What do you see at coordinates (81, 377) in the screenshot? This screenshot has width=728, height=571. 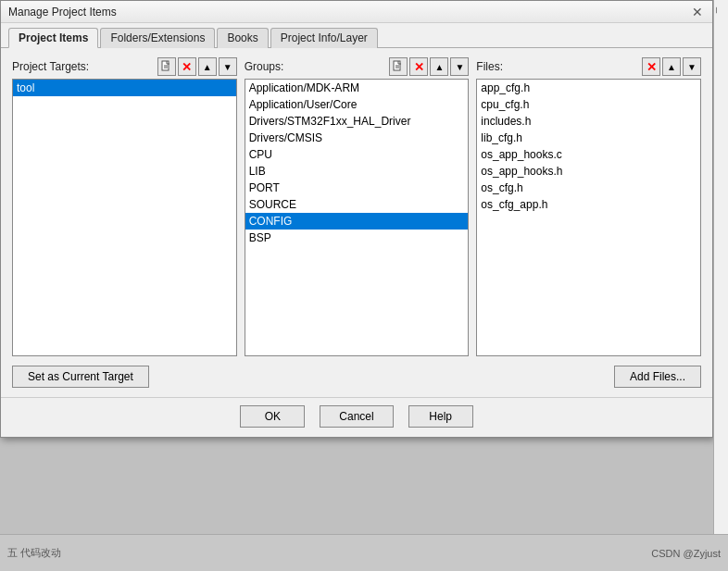 I see `bottom-left: Set as Current Target` at bounding box center [81, 377].